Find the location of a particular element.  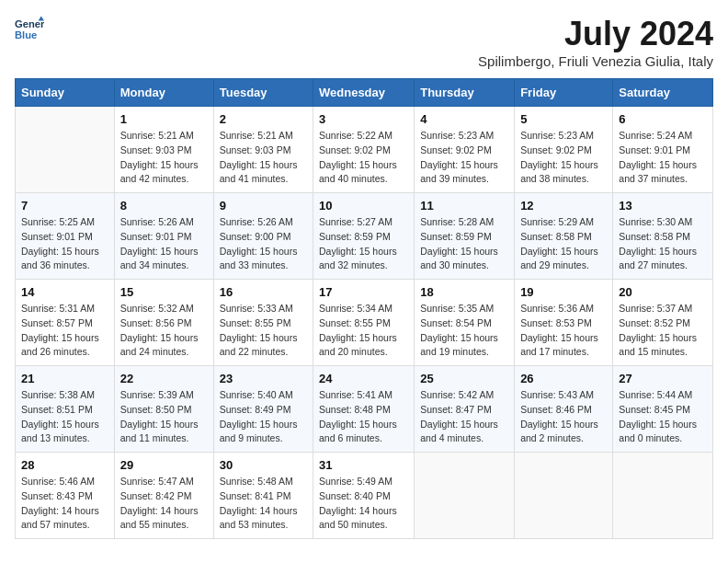

logo: General Blue is located at coordinates (29, 29).